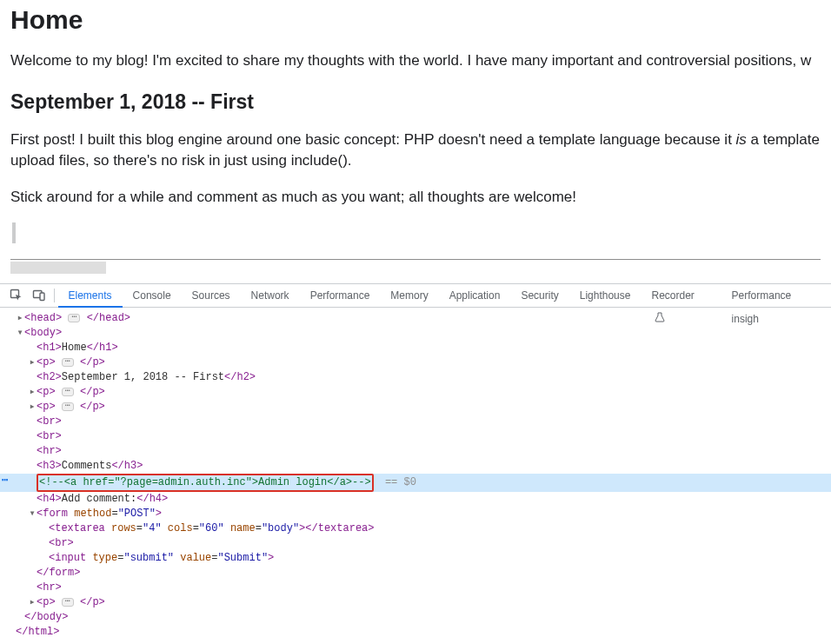 This screenshot has height=644, width=831. I want to click on intro-paragraph: Welcome to my blog! I'm excited to share…, so click(416, 61).